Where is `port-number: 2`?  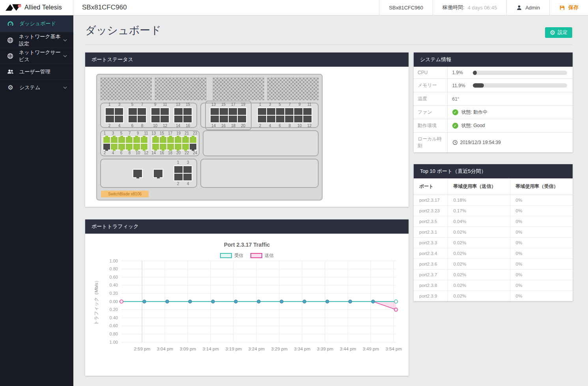
port-number: 2 is located at coordinates (110, 126).